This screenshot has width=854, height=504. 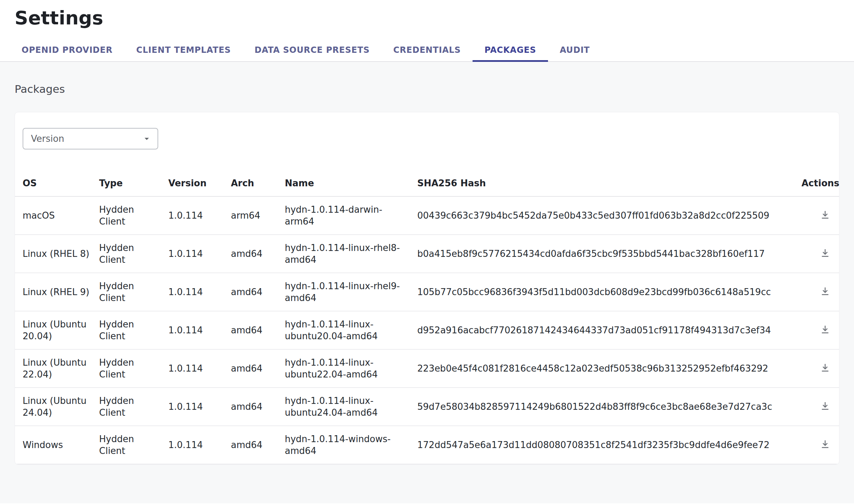 What do you see at coordinates (609, 216) in the screenshot?
I see `sha256-cell: 00439c663c379b4bc5452da75e0b433c5ed307ff…` at bounding box center [609, 216].